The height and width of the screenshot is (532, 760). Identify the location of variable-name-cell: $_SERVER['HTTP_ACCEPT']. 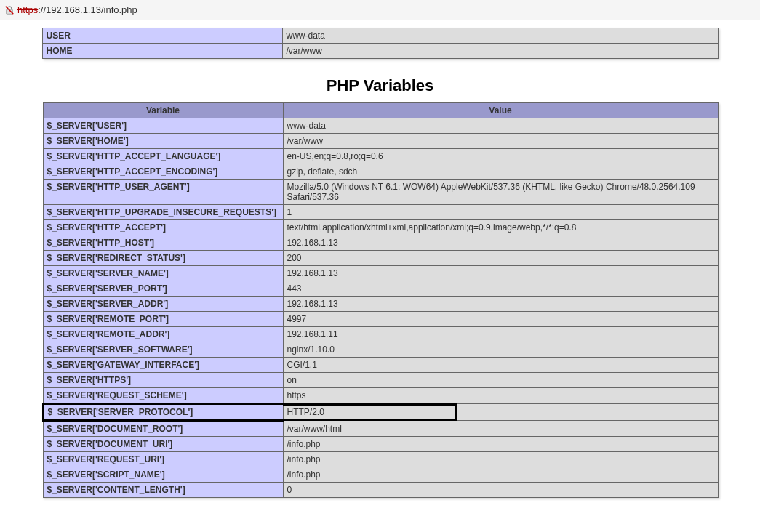
(163, 228).